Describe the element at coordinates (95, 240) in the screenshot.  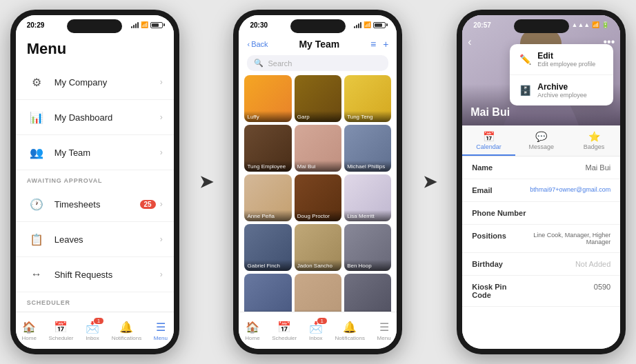
I see `menu-item-leaves: 📋 Leaves ›` at that location.